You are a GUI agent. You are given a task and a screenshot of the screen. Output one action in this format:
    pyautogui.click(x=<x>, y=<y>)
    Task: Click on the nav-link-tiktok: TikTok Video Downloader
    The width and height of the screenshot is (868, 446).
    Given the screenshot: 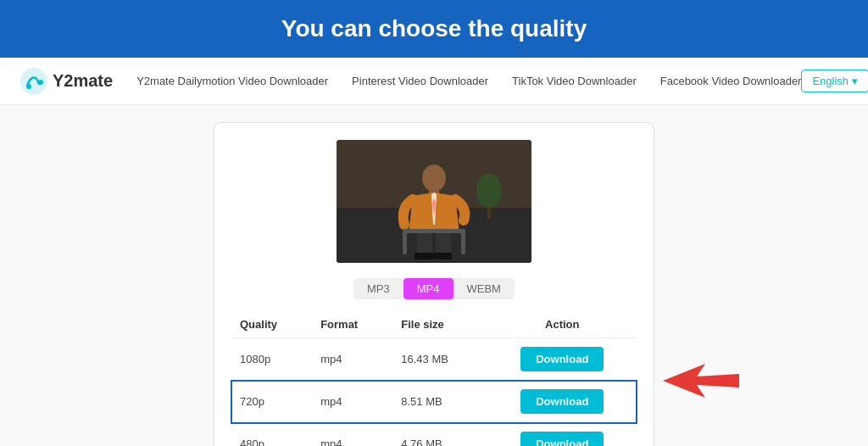 What is the action you would take?
    pyautogui.click(x=575, y=81)
    